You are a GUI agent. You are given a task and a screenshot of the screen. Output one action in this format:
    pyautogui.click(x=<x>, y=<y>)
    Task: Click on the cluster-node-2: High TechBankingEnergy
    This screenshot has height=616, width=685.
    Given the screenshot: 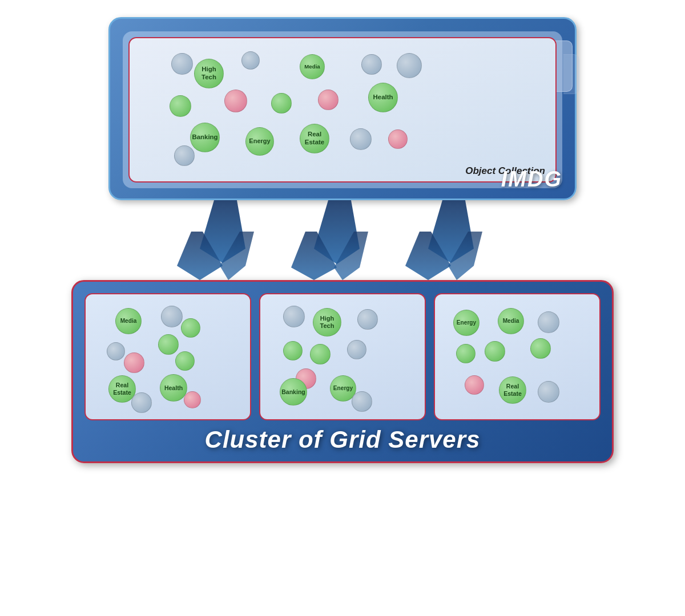 What is the action you would take?
    pyautogui.click(x=342, y=357)
    